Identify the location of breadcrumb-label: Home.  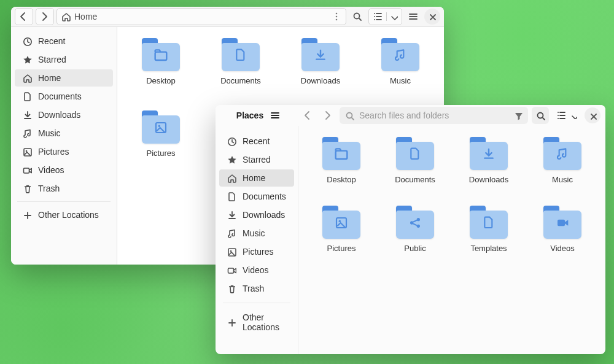
(86, 17).